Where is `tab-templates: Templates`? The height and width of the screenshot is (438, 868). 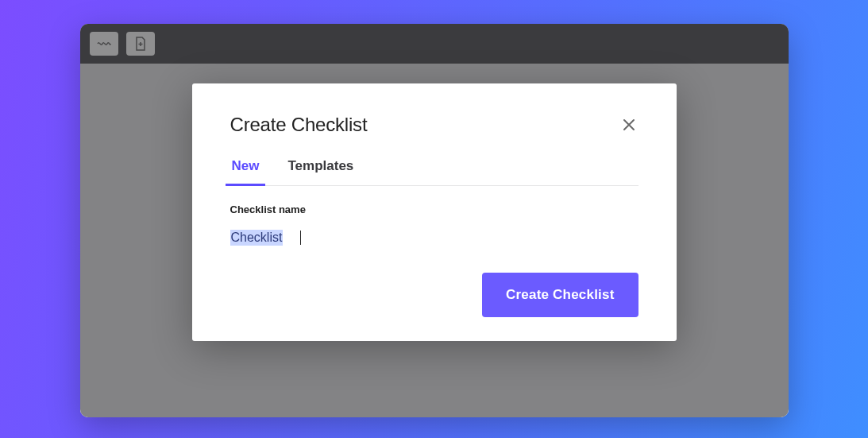 tab-templates: Templates is located at coordinates (321, 172).